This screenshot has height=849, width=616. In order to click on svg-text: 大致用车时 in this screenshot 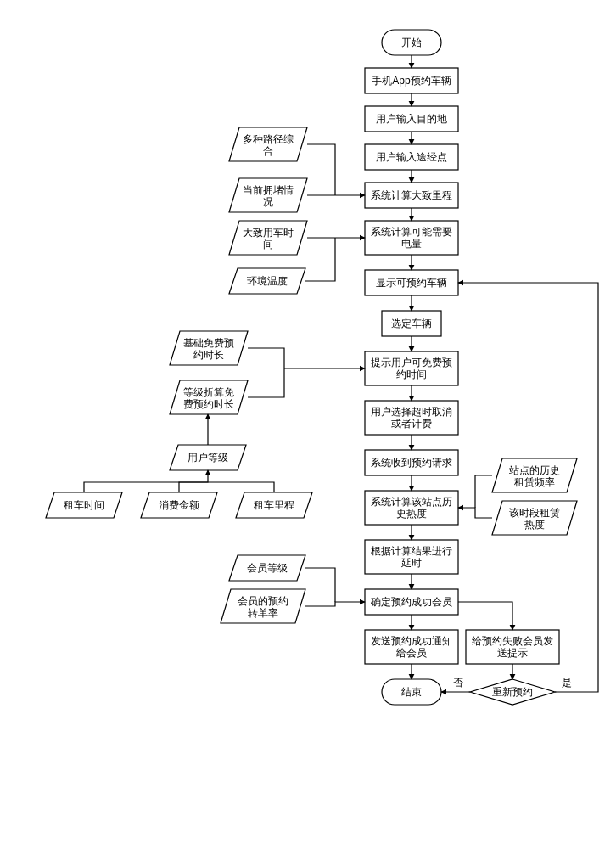, I will do `click(268, 233)`.